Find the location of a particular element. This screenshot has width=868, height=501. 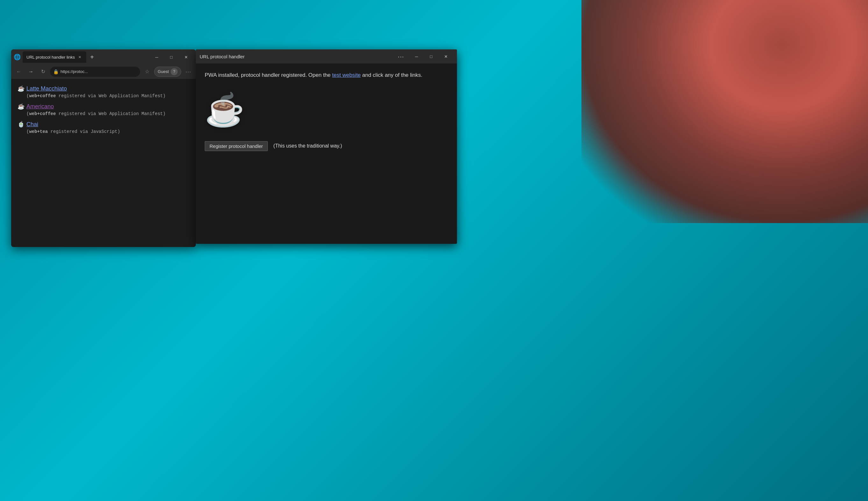

pwa-description: PWA installed, protocol handler register… is located at coordinates (327, 75).